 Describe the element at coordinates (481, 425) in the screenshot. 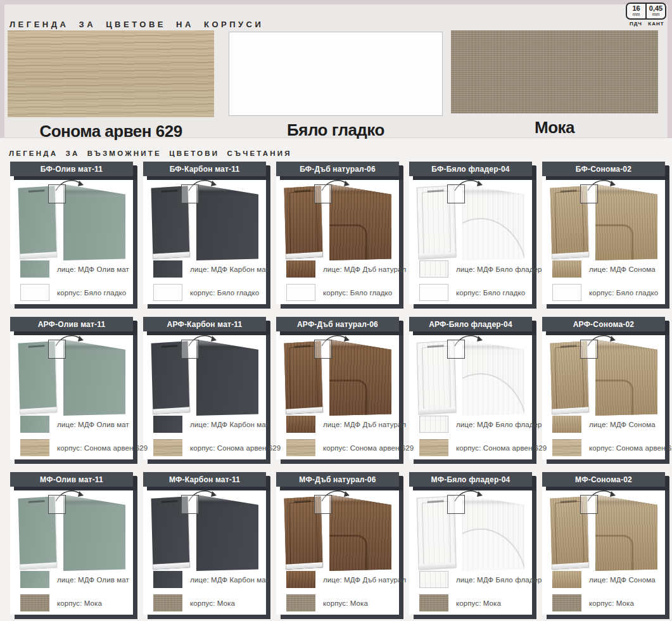

I see `face-legend-row: лице: МДФ Бяло фладер` at that location.